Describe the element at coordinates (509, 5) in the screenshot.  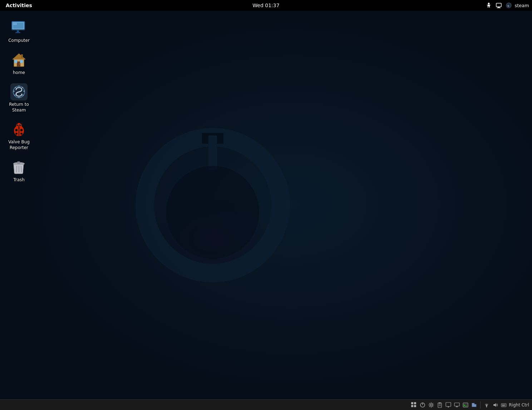
I see `steam-topbar-icon: S` at that location.